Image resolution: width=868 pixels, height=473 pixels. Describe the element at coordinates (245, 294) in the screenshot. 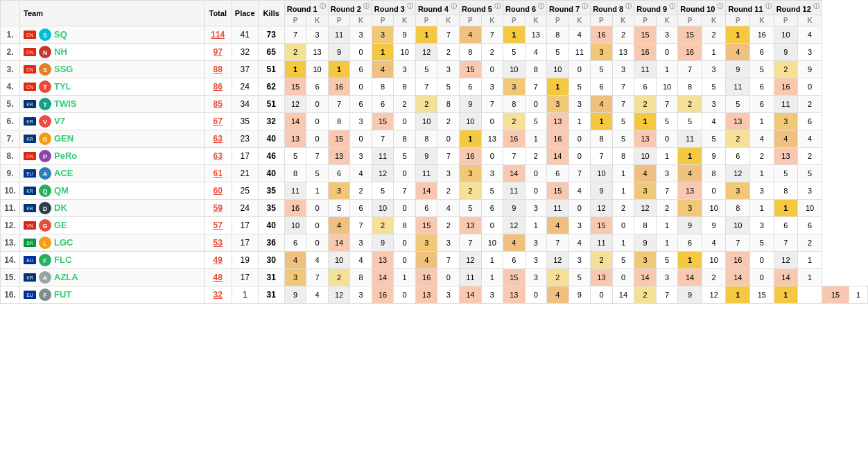

I see `place-cell: 1` at that location.